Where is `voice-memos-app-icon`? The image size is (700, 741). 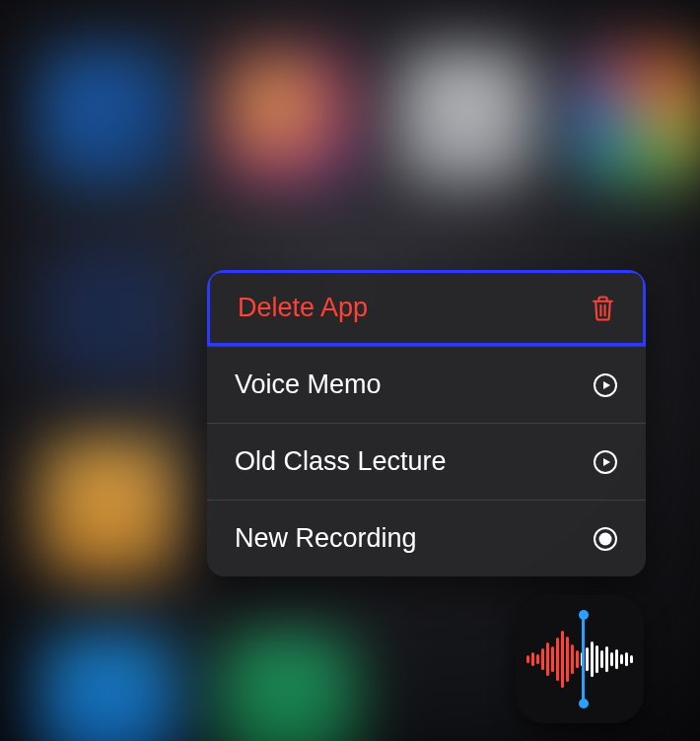 voice-memos-app-icon is located at coordinates (580, 659).